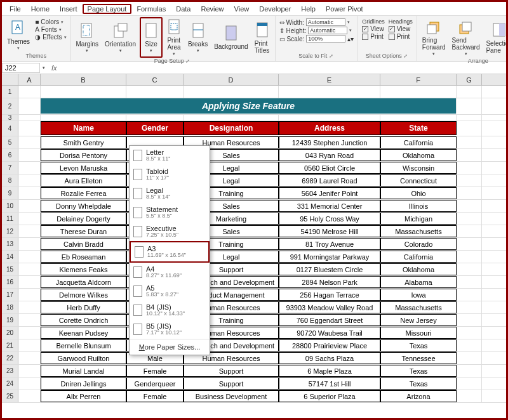 Image resolution: width=508 pixels, height=420 pixels. I want to click on cell-name: Bernelle Blunsum, so click(84, 345).